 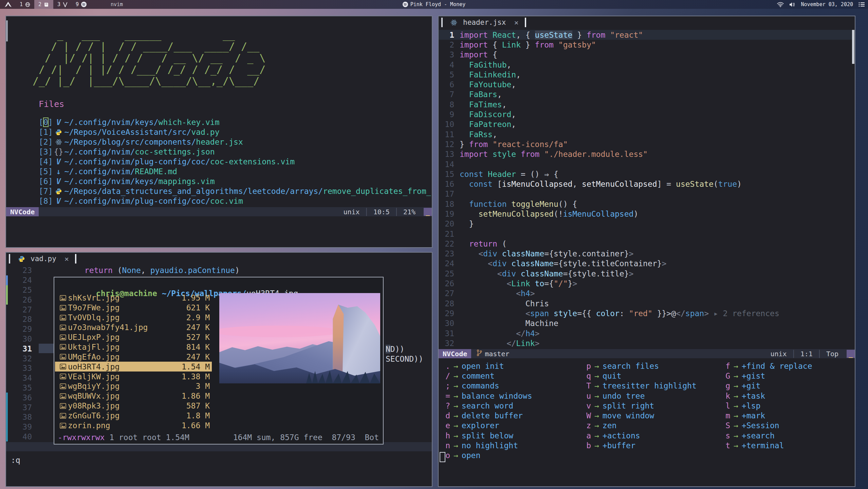 What do you see at coordinates (489, 366) in the screenshot?
I see `which-key-.: .→open init` at bounding box center [489, 366].